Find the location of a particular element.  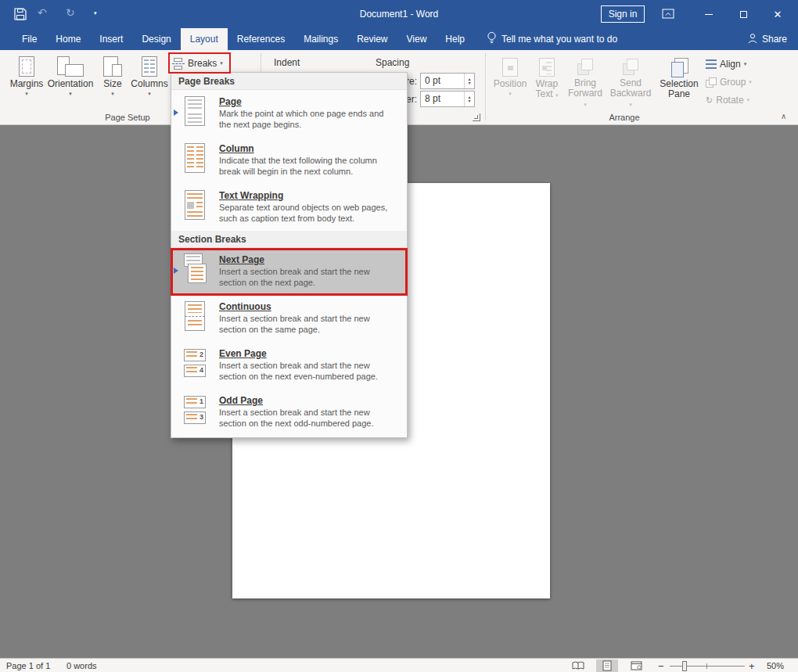

menu-item-column-break: Column Indicate that the text following … is located at coordinates (289, 160).